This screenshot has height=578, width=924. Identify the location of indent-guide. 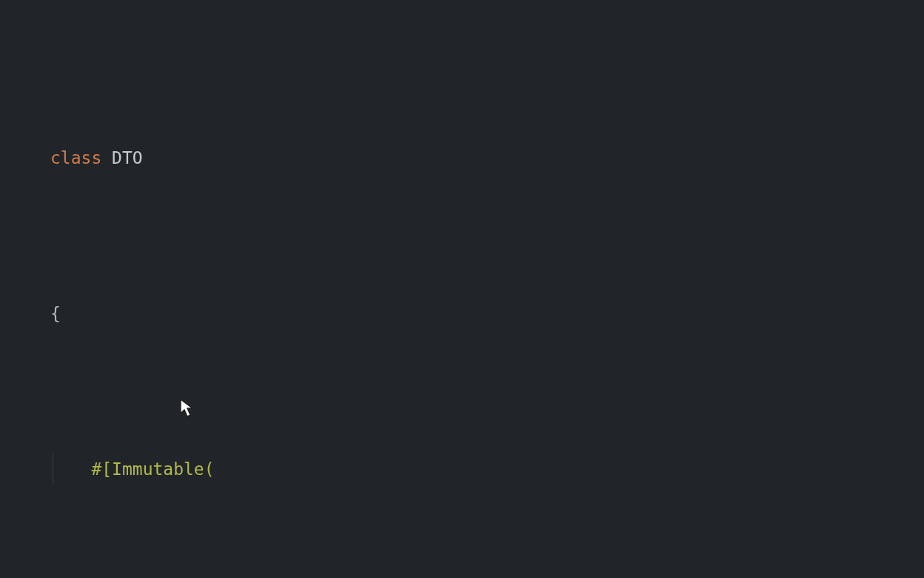
(53, 469).